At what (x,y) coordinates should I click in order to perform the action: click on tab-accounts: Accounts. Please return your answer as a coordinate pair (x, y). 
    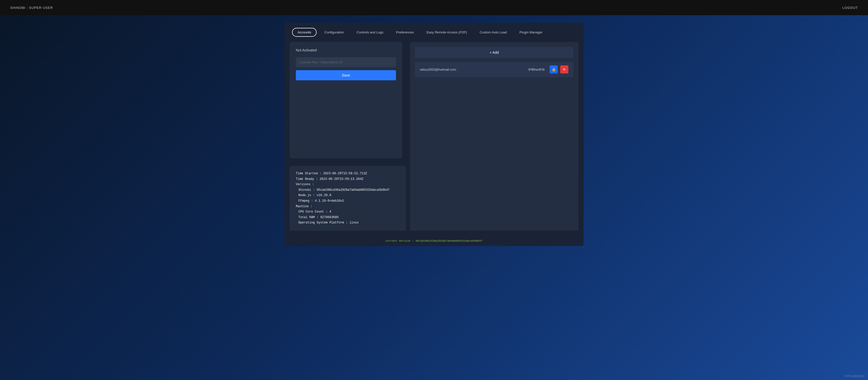
    Looking at the image, I should click on (305, 32).